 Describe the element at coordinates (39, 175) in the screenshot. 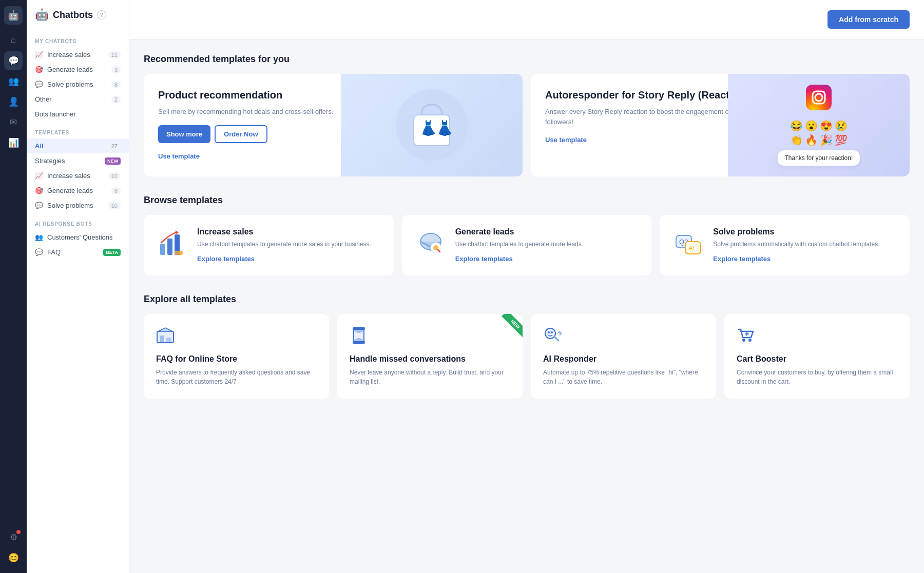

I see `tmpl-increase-sales-icon: 📈` at that location.